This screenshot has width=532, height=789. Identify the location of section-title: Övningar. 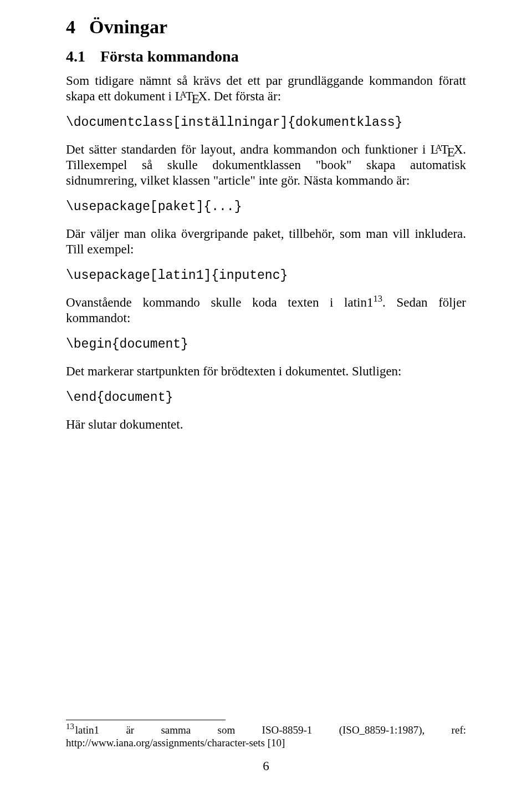
(129, 27).